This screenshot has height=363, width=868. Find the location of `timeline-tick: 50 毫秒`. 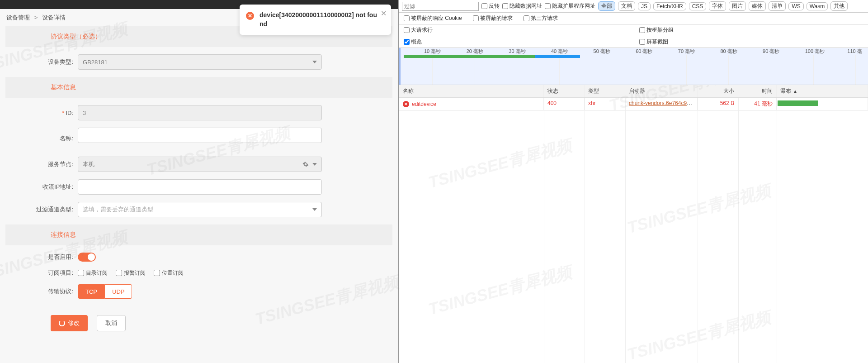

timeline-tick: 50 毫秒 is located at coordinates (602, 52).